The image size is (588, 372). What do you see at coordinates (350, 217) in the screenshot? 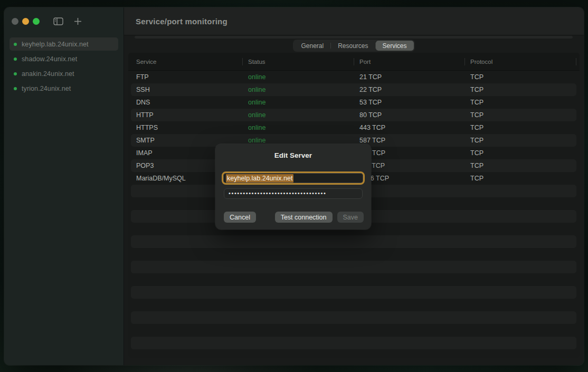
I see `save-button: Save` at bounding box center [350, 217].